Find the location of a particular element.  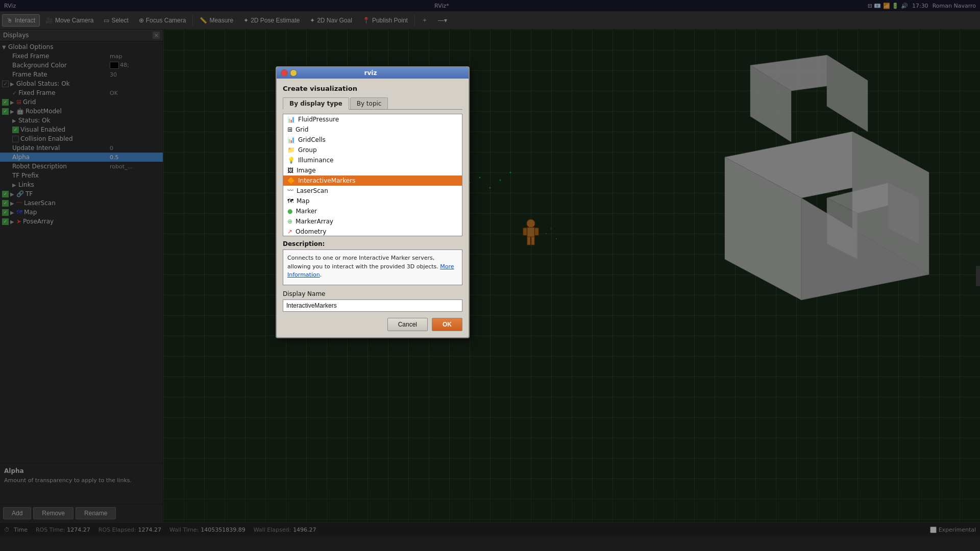

marker-icon: ● is located at coordinates (290, 211).